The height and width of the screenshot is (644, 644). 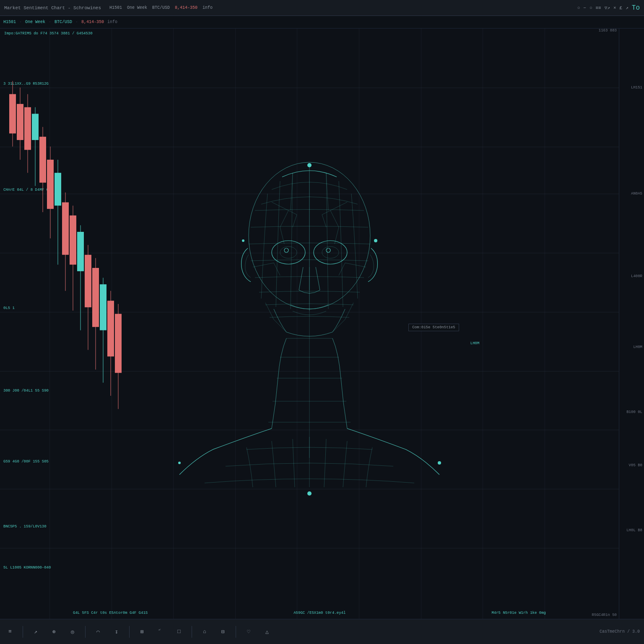 What do you see at coordinates (591, 8) in the screenshot?
I see `settings-icon: ○` at bounding box center [591, 8].